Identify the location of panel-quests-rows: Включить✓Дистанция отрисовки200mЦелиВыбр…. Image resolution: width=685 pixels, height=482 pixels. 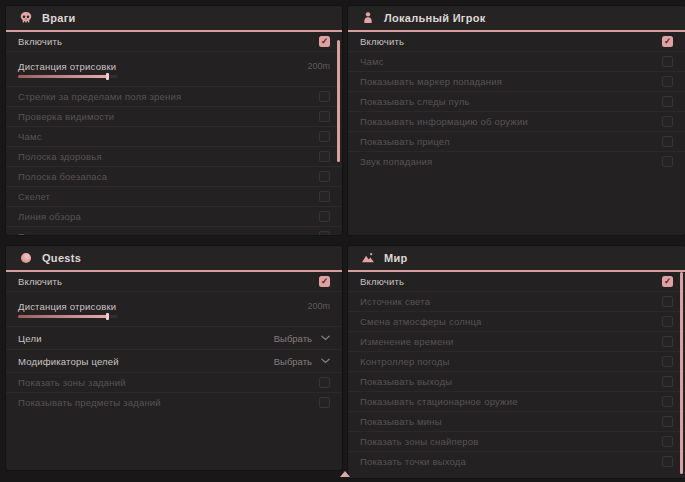
(174, 342).